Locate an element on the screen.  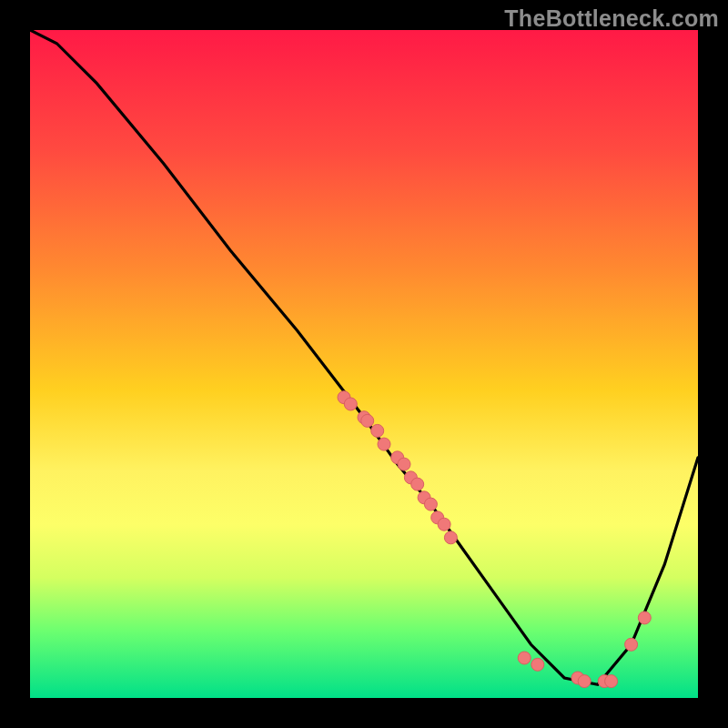
watermark-text: TheBottleneck.com is located at coordinates (612, 18).